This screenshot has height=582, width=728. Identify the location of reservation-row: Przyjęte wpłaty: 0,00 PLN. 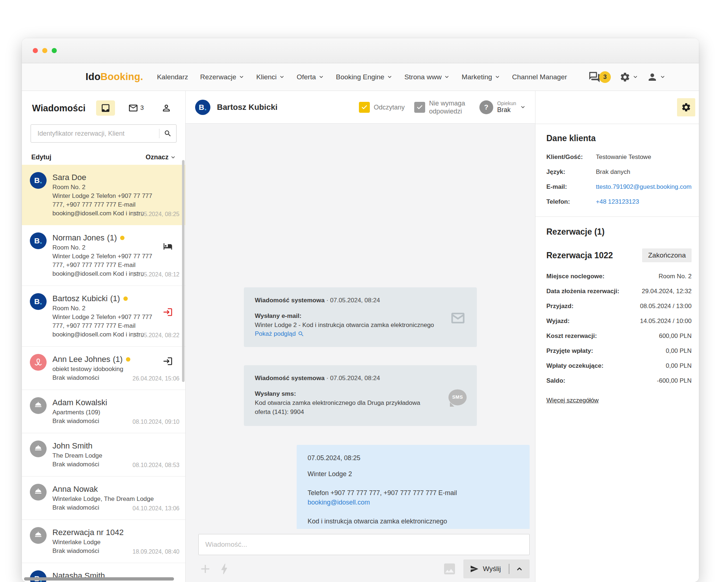
(619, 351).